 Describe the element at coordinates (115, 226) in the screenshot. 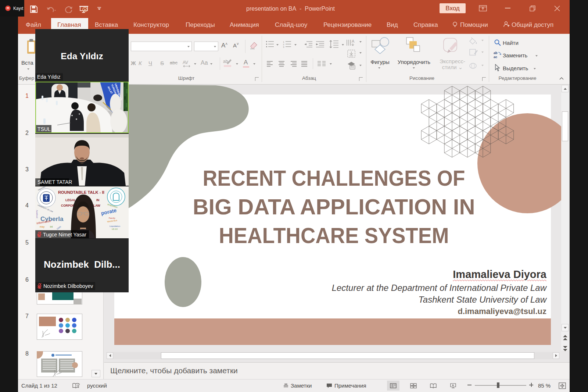

I see `svg-text: Liquidation` at that location.